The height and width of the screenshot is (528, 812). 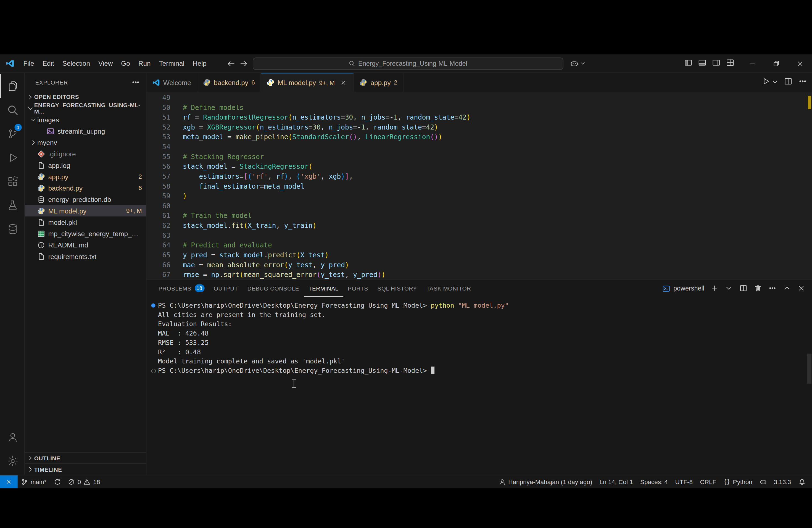 What do you see at coordinates (479, 245) in the screenshot?
I see `code-line-64: 64# Predict and evaluate` at bounding box center [479, 245].